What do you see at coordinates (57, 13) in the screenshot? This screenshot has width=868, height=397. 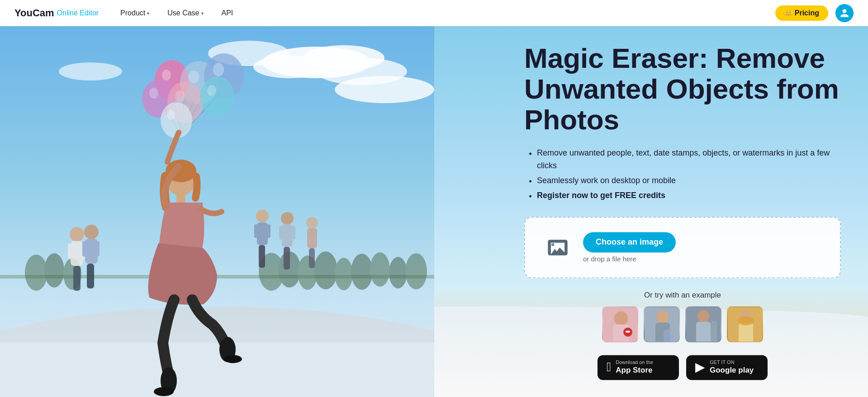 I see `logo-link: YouCam Online Editor` at bounding box center [57, 13].